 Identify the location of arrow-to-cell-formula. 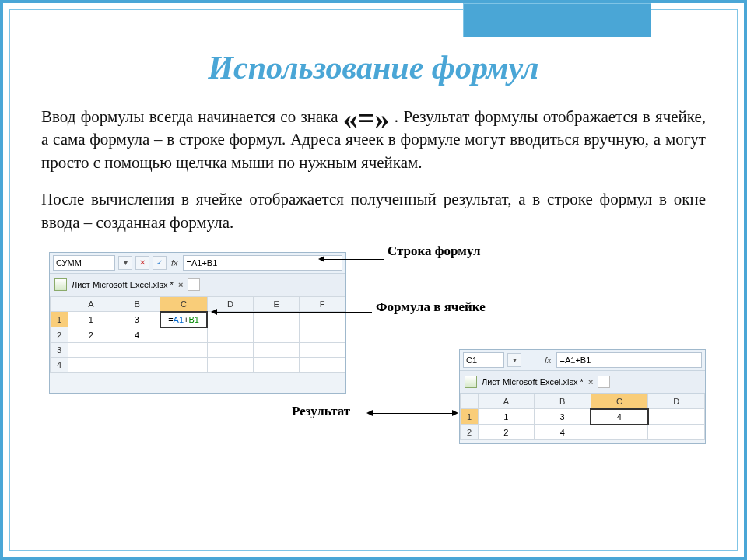
(293, 313).